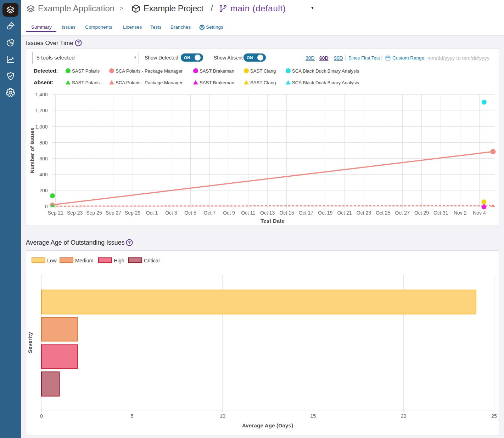 Image resolution: width=504 pixels, height=438 pixels. I want to click on svg-text: Oct 25, so click(383, 213).